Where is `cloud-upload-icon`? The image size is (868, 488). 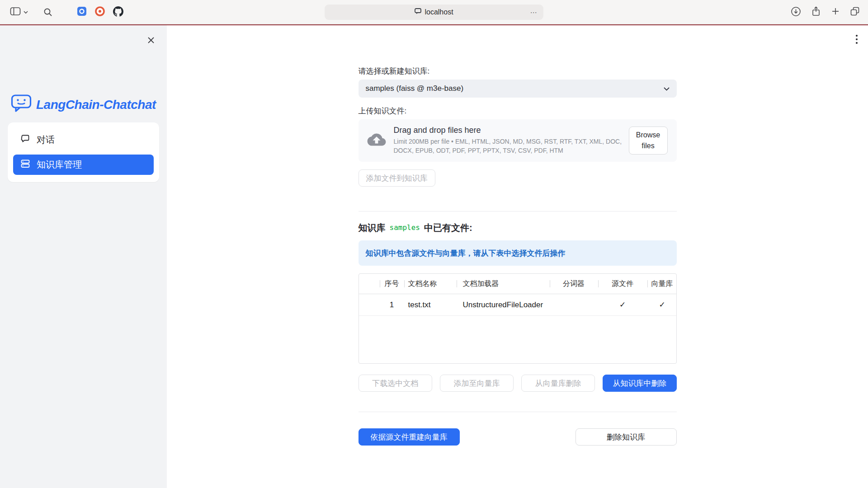 cloud-upload-icon is located at coordinates (377, 141).